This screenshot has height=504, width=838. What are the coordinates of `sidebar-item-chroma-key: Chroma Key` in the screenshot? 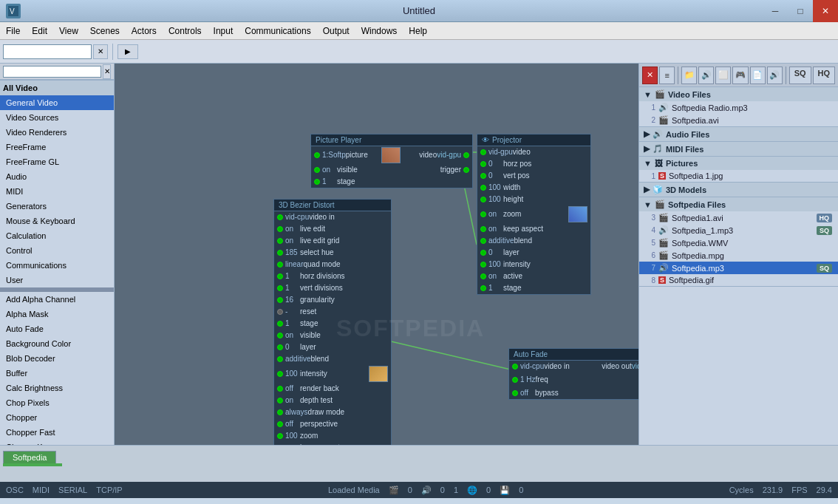 It's located at (57, 442).